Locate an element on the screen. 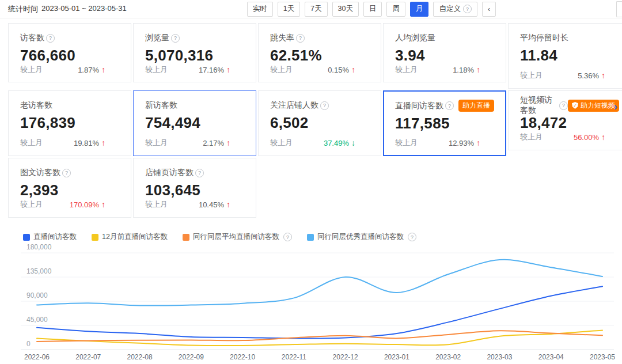 Image resolution: width=622 pixels, height=364 pixels. time-range-button: 1天 is located at coordinates (289, 9).